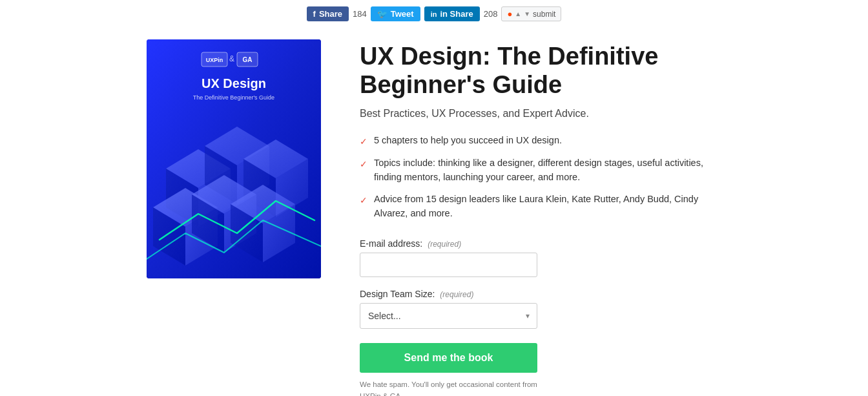 This screenshot has height=396, width=868. Describe the element at coordinates (527, 14) in the screenshot. I see `downvote-icon: ▼` at that location.